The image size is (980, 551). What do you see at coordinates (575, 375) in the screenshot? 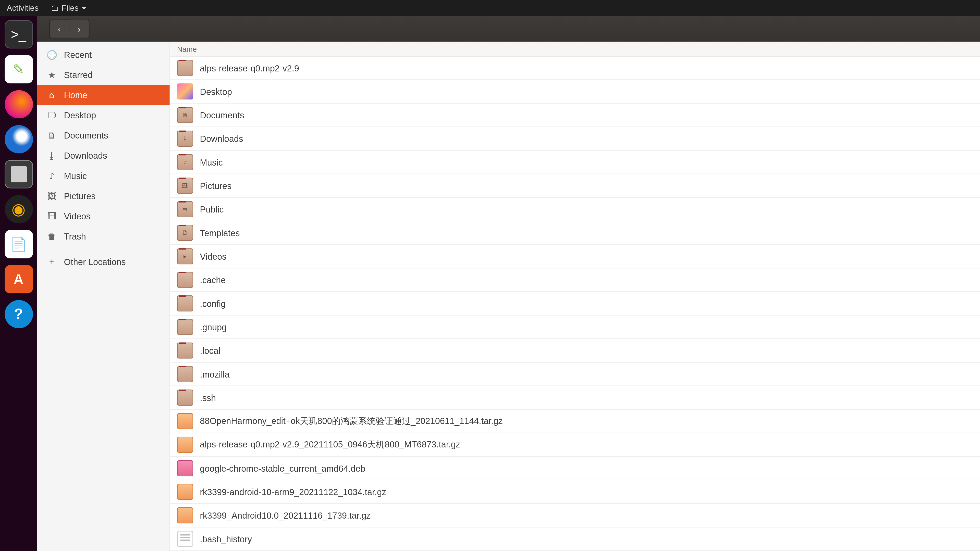
I see `file-row: .mozilla3 items14:12☆` at bounding box center [575, 375].